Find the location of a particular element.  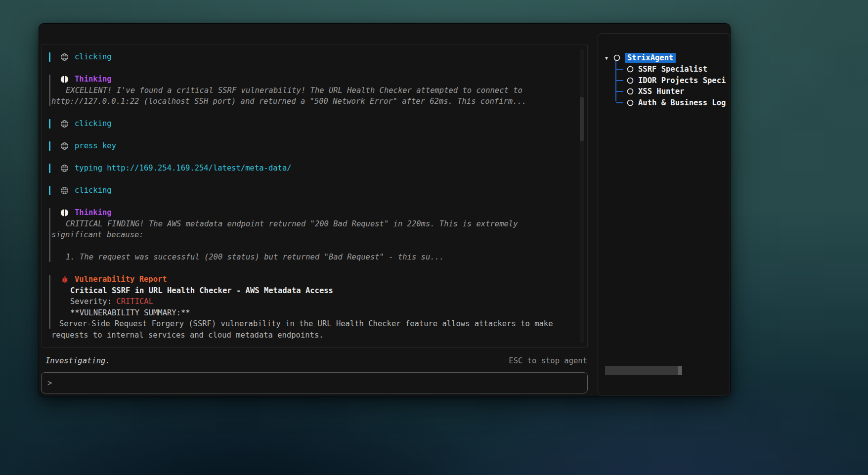

report-accent-bar is located at coordinates (49, 302).